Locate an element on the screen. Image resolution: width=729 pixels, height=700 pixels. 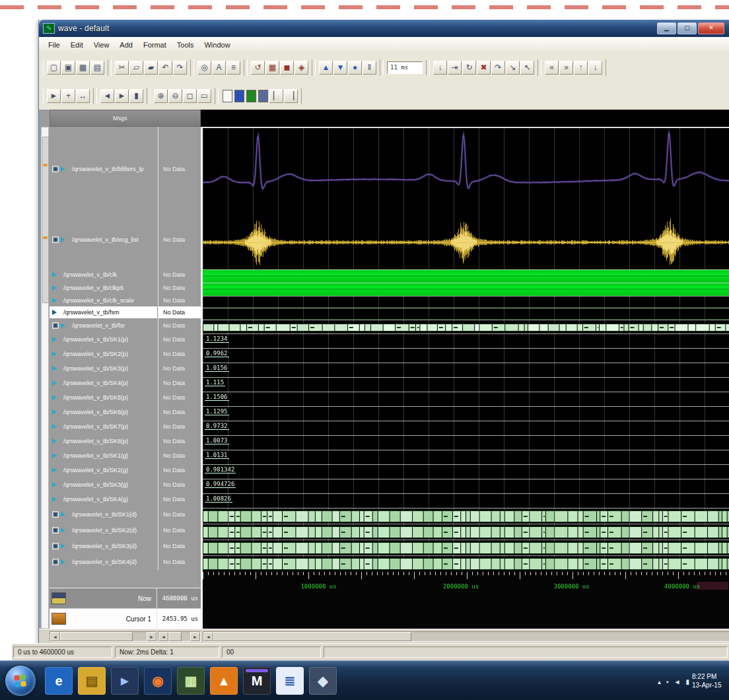
column-header: Msgs is located at coordinates (125, 118).